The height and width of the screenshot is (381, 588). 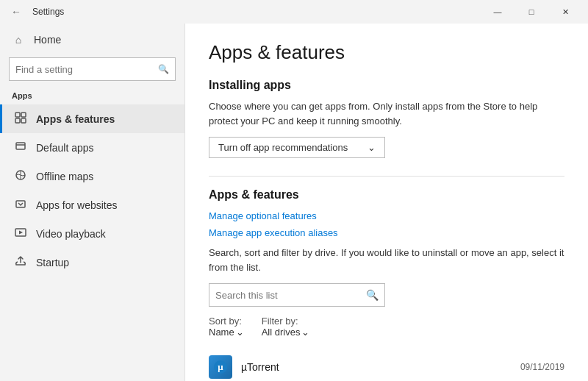 I want to click on app-icon-utorrent: μ, so click(x=220, y=367).